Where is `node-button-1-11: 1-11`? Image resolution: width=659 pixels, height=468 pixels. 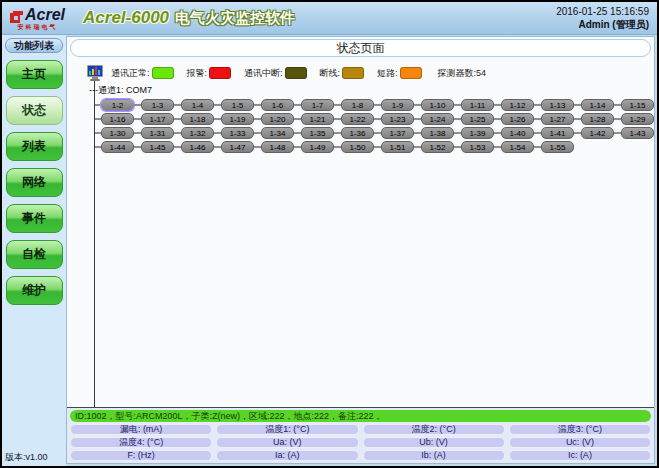 node-button-1-11: 1-11 is located at coordinates (478, 105).